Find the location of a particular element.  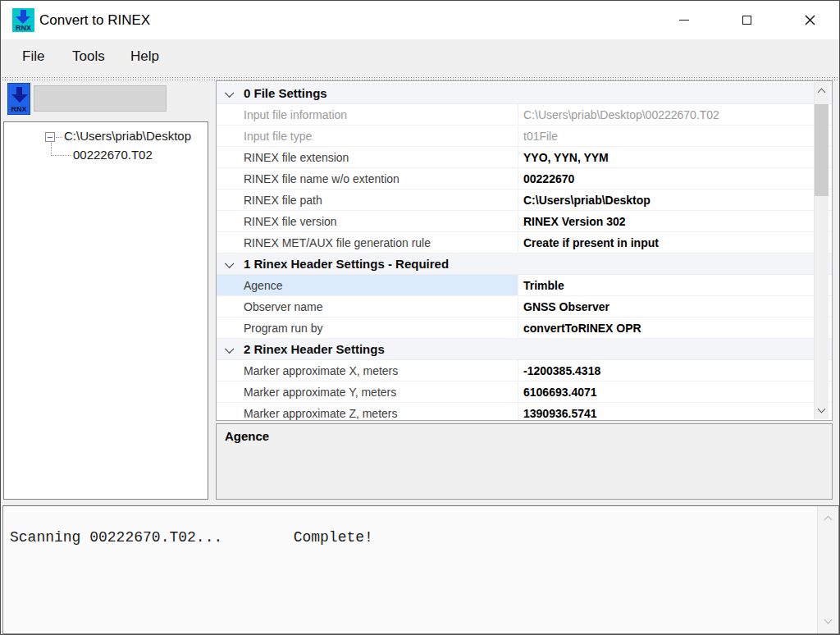

grid-property-row: Observer nameGNSS Observer is located at coordinates (524, 307).